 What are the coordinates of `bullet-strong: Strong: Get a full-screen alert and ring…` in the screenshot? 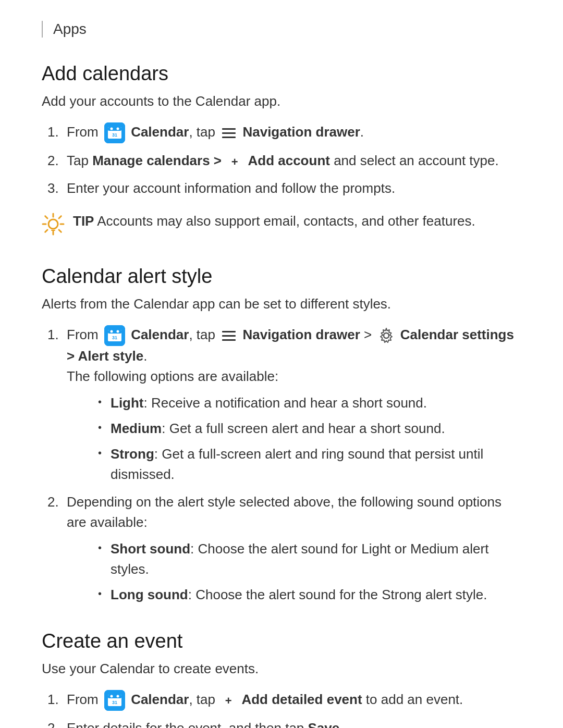 It's located at (310, 464).